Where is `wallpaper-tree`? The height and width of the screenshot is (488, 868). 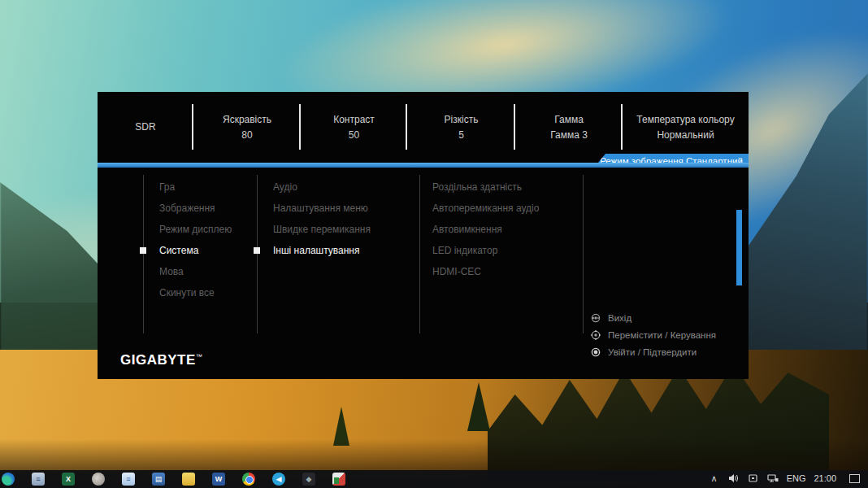
wallpaper-tree is located at coordinates (479, 407).